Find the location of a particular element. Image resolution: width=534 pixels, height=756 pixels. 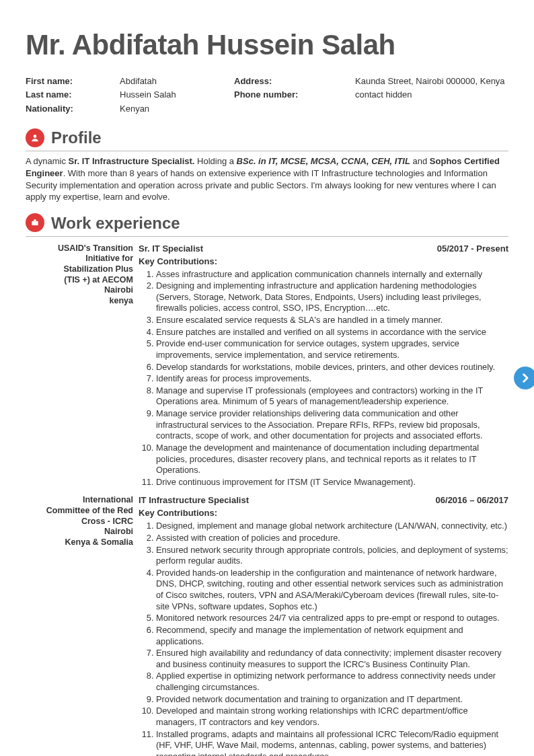

phone-value: contact hidden is located at coordinates (432, 96).